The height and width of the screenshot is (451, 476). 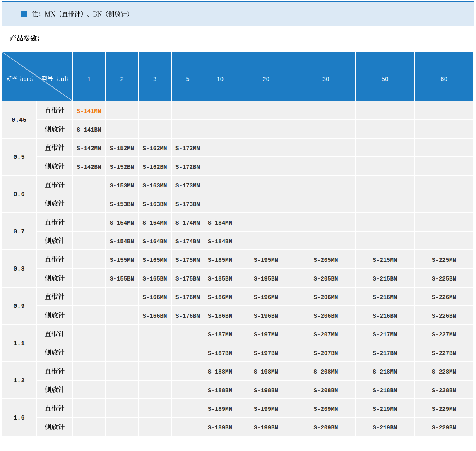 I want to click on model-cell: S-208BN, so click(x=326, y=390).